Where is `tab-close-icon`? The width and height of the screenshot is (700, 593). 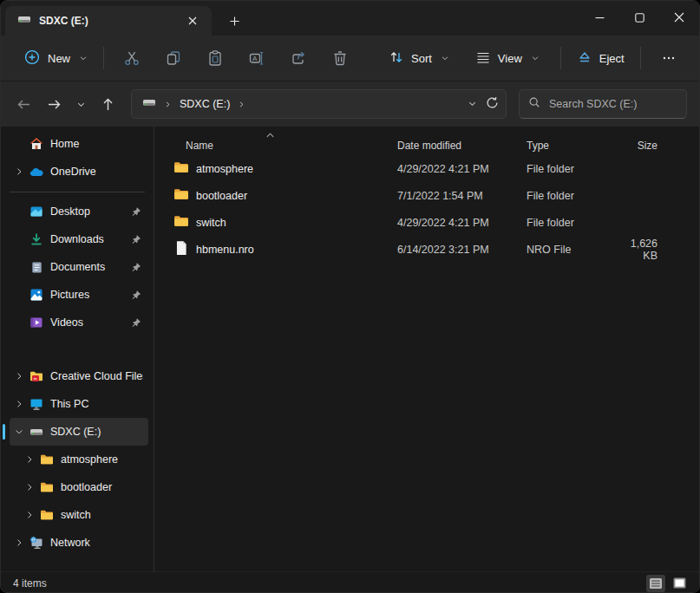 tab-close-icon is located at coordinates (193, 21).